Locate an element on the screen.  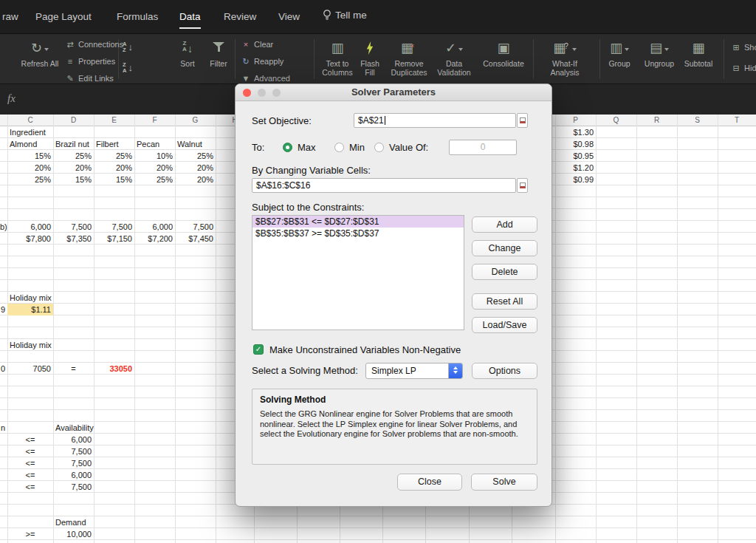
constraint-row: $B$27:$B$31 <= $D$27:$D$31 is located at coordinates (358, 222).